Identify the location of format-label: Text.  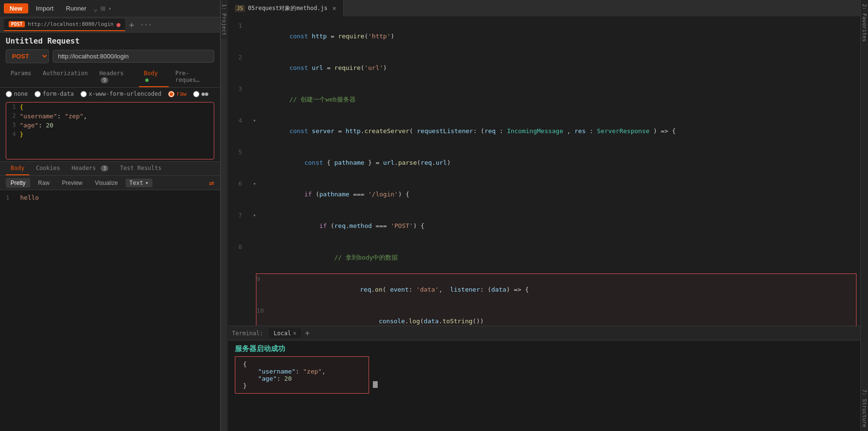
(136, 183).